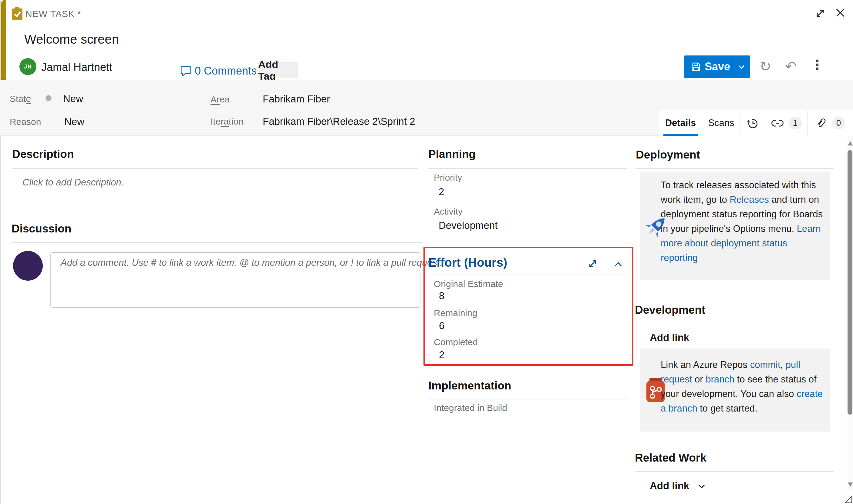 This screenshot has width=853, height=504. What do you see at coordinates (743, 221) in the screenshot?
I see `deployment-message: To track releases associated with this w…` at bounding box center [743, 221].